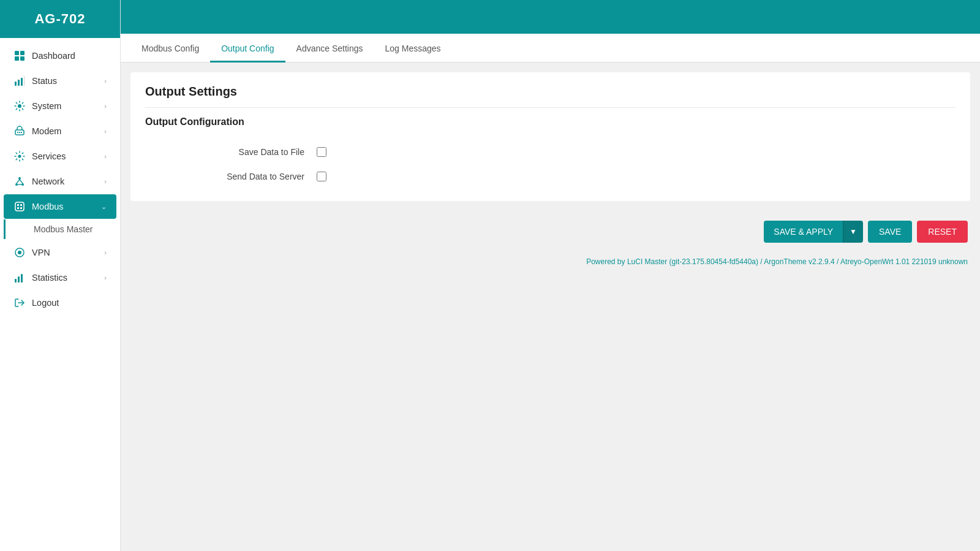 This screenshot has width=980, height=551. Describe the element at coordinates (60, 229) in the screenshot. I see `sidebar-sub-item-modbus-master: Modbus Master` at that location.